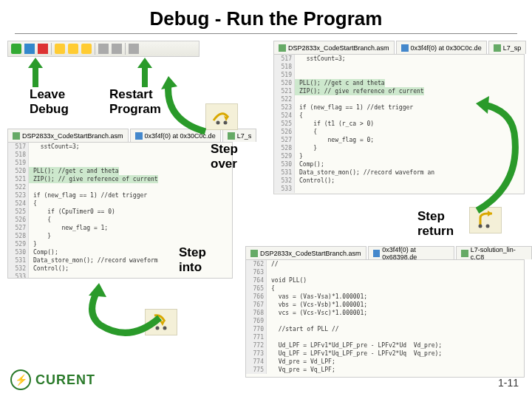 The height and width of the screenshot is (399, 532). Describe the element at coordinates (385, 288) in the screenshot. I see `code-line: 765{` at that location.